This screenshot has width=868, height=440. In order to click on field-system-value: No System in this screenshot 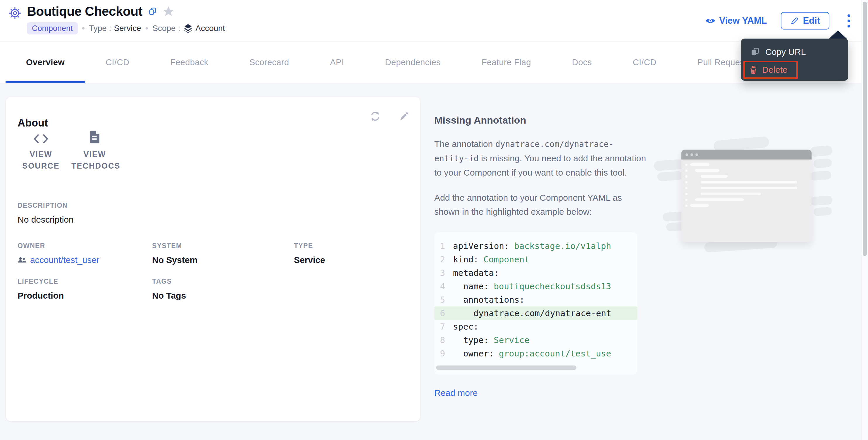, I will do `click(175, 260)`.